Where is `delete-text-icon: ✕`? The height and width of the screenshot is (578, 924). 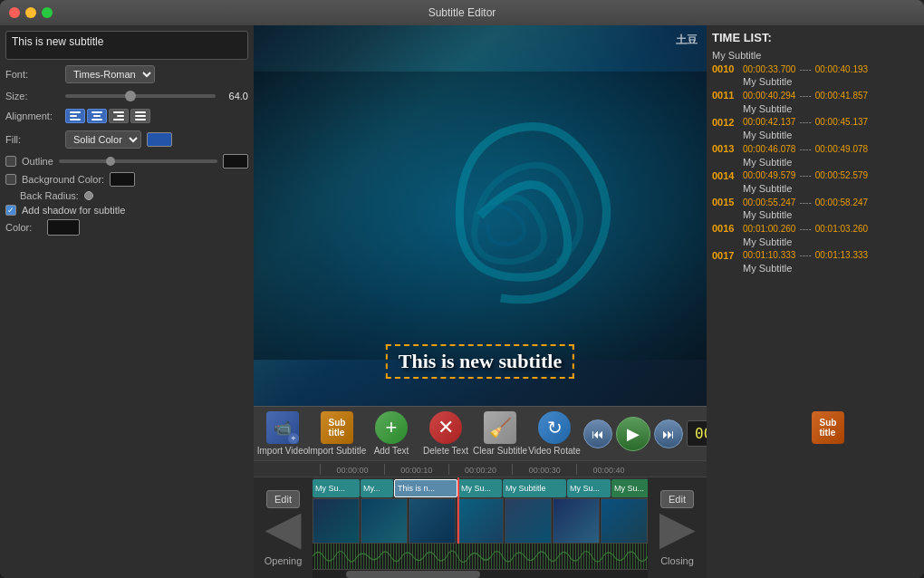 delete-text-icon: ✕ is located at coordinates (446, 428).